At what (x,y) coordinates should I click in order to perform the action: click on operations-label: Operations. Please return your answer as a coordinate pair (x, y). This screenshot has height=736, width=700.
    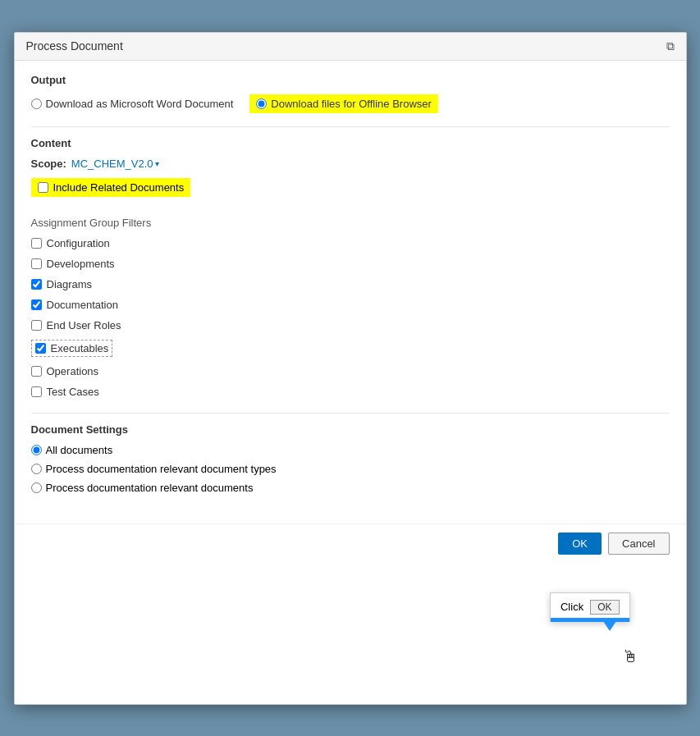
    Looking at the image, I should click on (73, 371).